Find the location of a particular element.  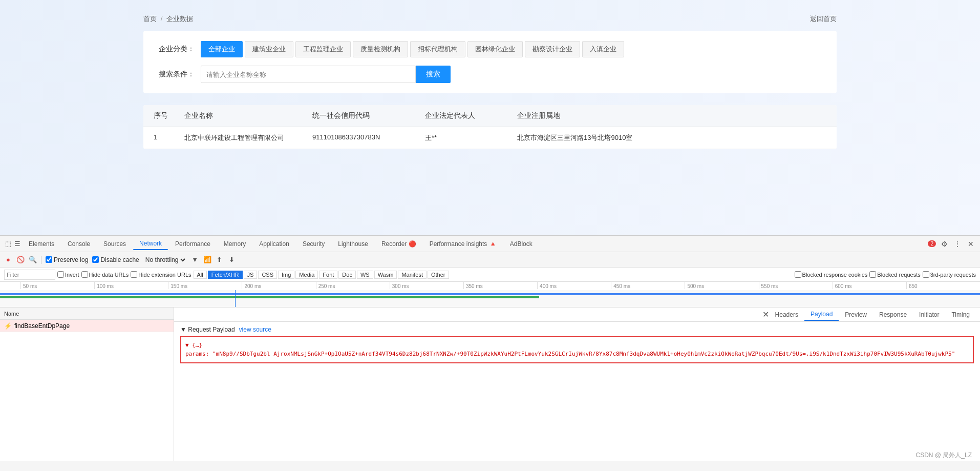

ftype-fetch-xhr: Fetch/XHR is located at coordinates (225, 275).